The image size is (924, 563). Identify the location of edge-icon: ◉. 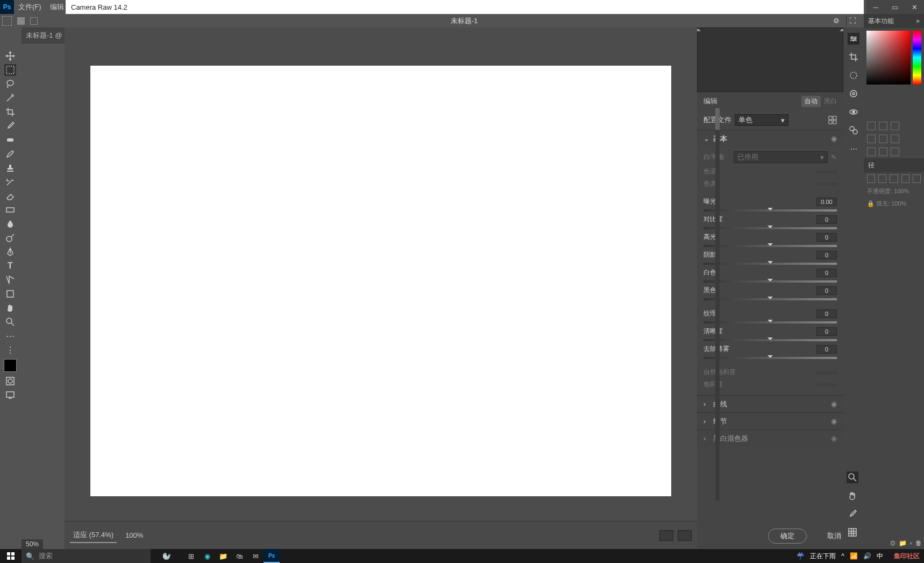
(207, 556).